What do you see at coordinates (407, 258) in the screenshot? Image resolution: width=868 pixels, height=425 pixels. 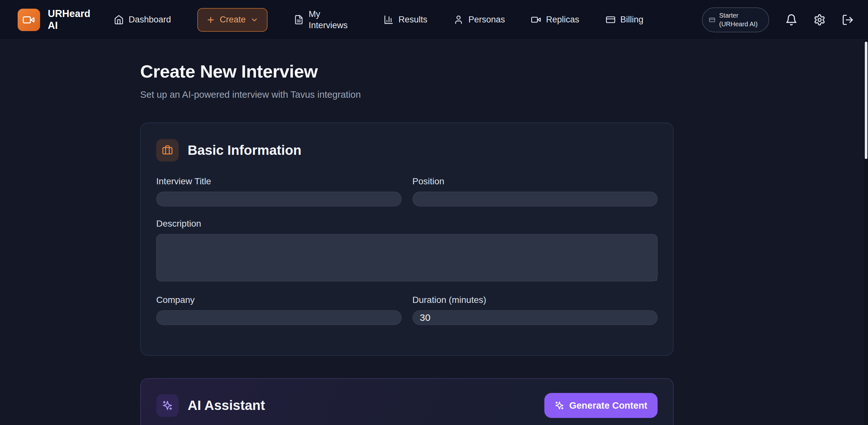 I see `description-textarea` at bounding box center [407, 258].